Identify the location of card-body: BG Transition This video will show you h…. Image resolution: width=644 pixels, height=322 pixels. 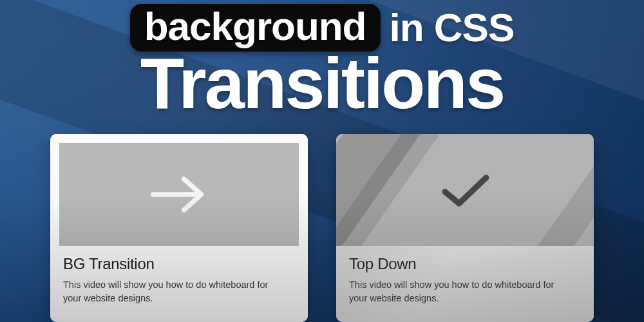
(179, 284).